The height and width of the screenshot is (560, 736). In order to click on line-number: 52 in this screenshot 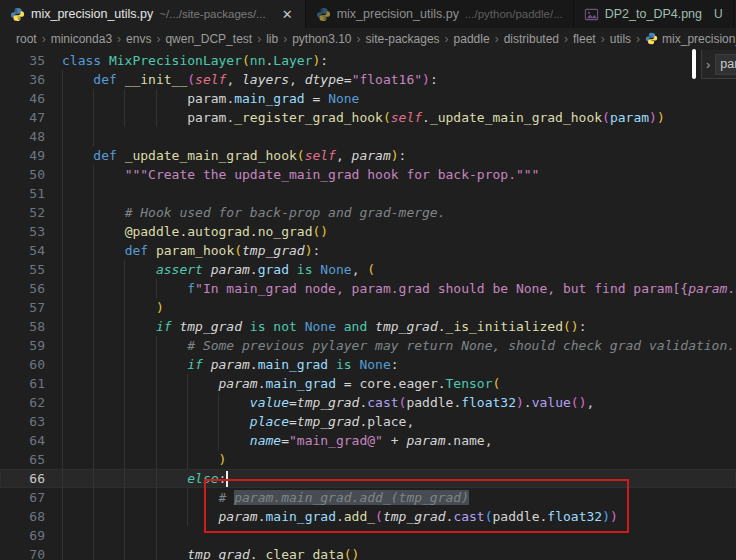, I will do `click(31, 212)`.